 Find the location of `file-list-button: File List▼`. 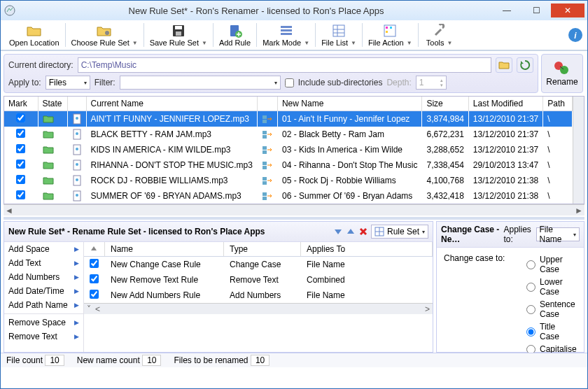

file-list-button: File List▼ is located at coordinates (339, 35).